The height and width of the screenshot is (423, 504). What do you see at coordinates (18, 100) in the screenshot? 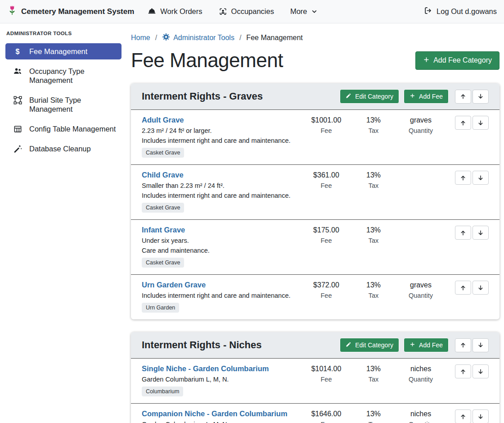
I see `vector-square-icon` at bounding box center [18, 100].